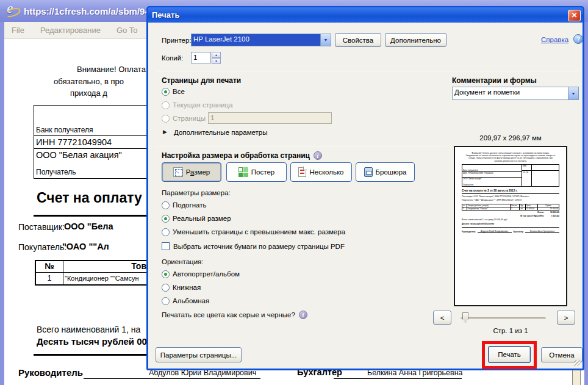  What do you see at coordinates (91, 278) in the screenshot?
I see `table-row: 1 "Кондиционер ""Самсун` at bounding box center [91, 278].